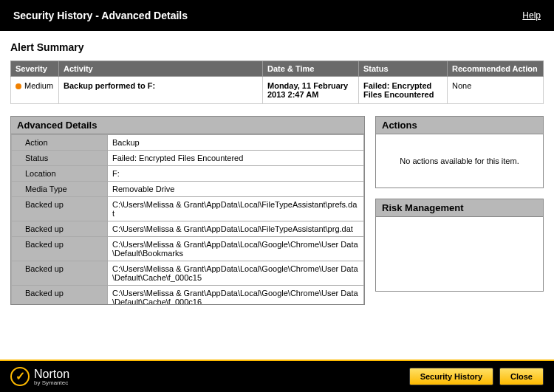 This screenshot has height=392, width=554. What do you see at coordinates (403, 90) in the screenshot?
I see `cell-status: Failed: Encrypted Files Encountered` at bounding box center [403, 90].